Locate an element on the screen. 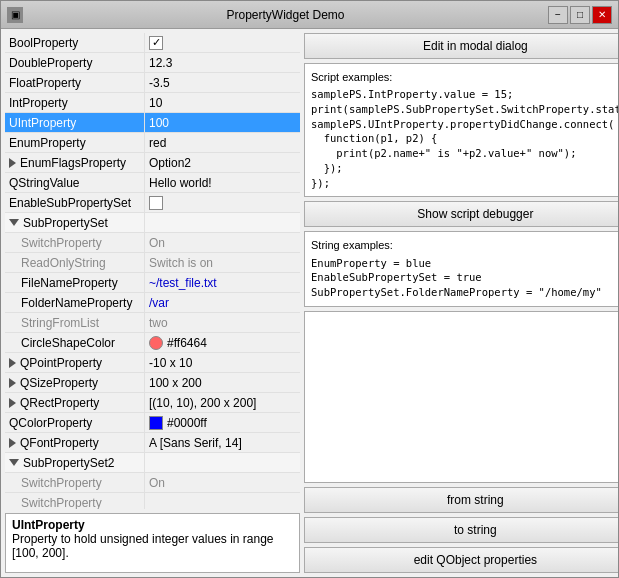 This screenshot has width=619, height=578. prop-name: SubPropertySet2 is located at coordinates (75, 462).